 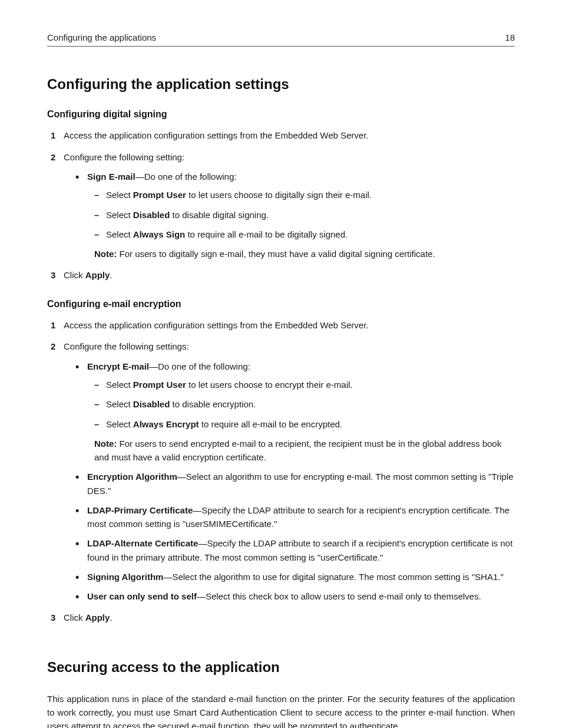 I want to click on dash-post: to disable encryption., so click(x=213, y=404).